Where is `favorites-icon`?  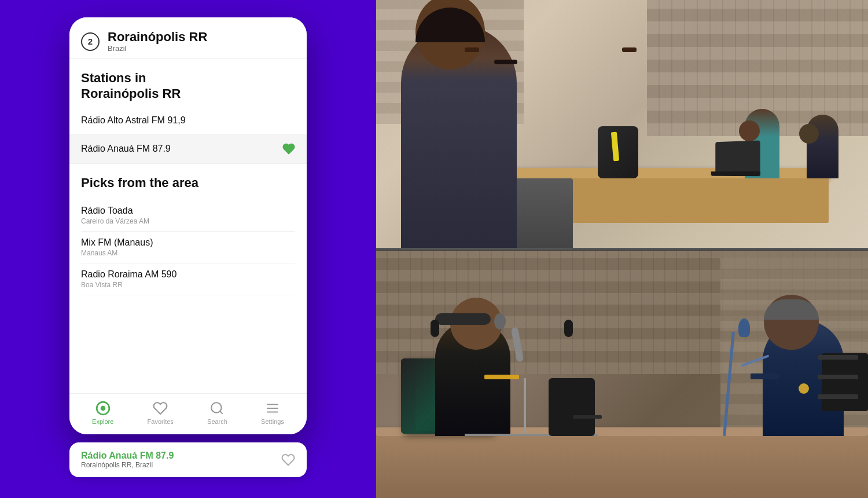
favorites-icon is located at coordinates (160, 408).